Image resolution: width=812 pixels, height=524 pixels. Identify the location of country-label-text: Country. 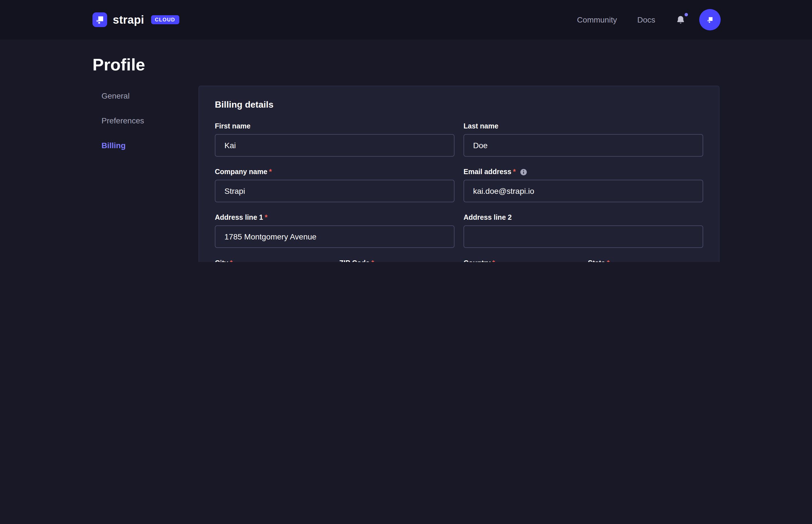
(477, 261).